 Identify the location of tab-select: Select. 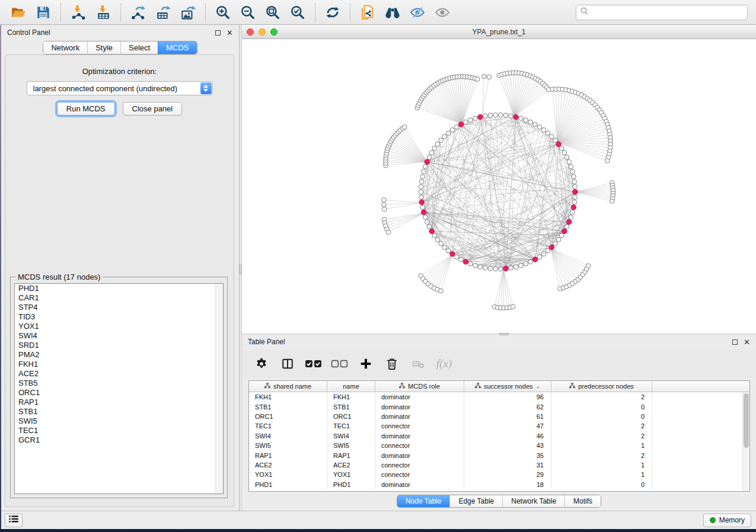
(139, 47).